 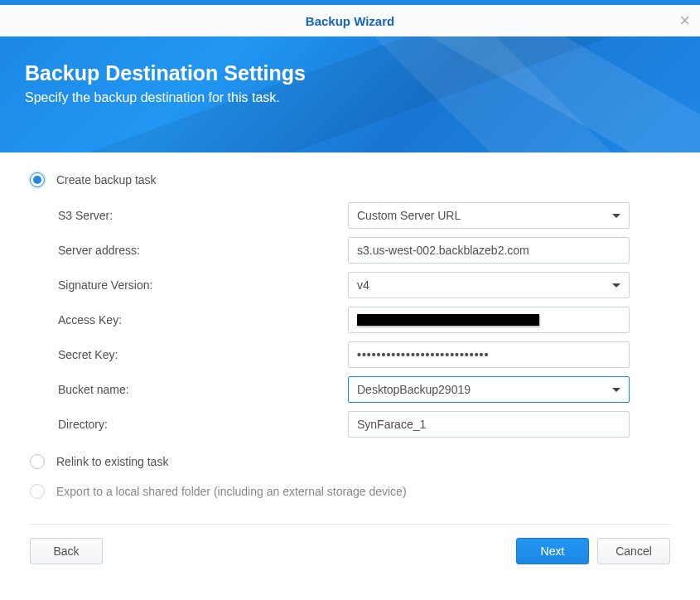 What do you see at coordinates (203, 424) in the screenshot?
I see `label-directory: Directory:` at bounding box center [203, 424].